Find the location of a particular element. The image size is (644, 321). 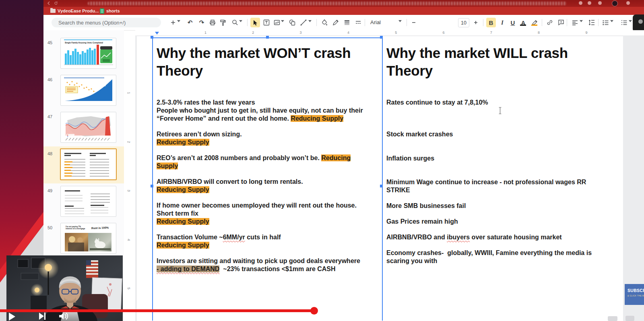

insert-line-icon is located at coordinates (303, 23).